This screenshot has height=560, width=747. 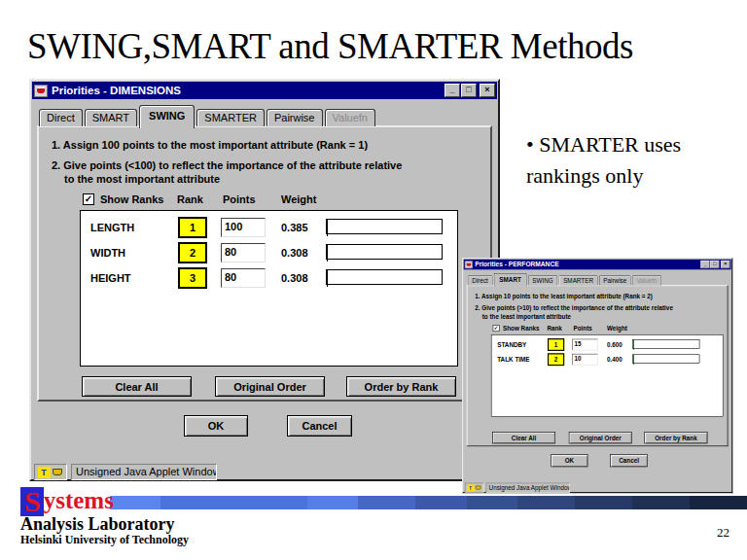 I want to click on tab-direct: Direct, so click(x=60, y=118).